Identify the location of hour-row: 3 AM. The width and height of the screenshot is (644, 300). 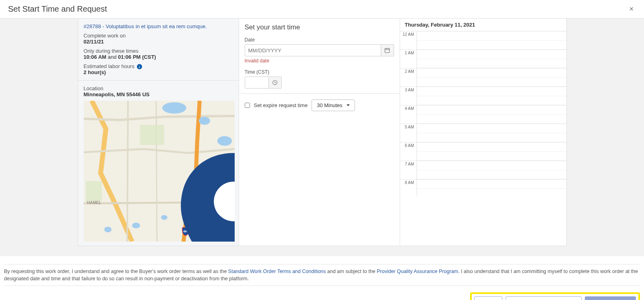
(483, 96).